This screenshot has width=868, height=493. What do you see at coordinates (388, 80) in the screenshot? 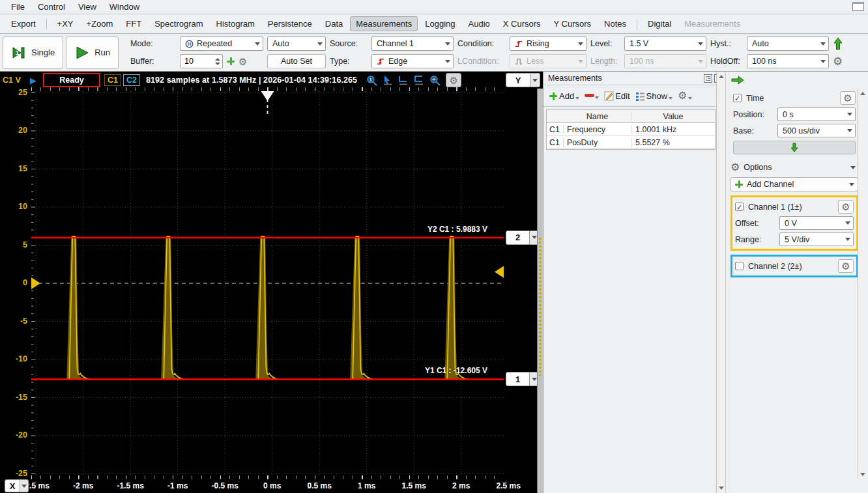
I see `pointer-cursor-icon` at bounding box center [388, 80].